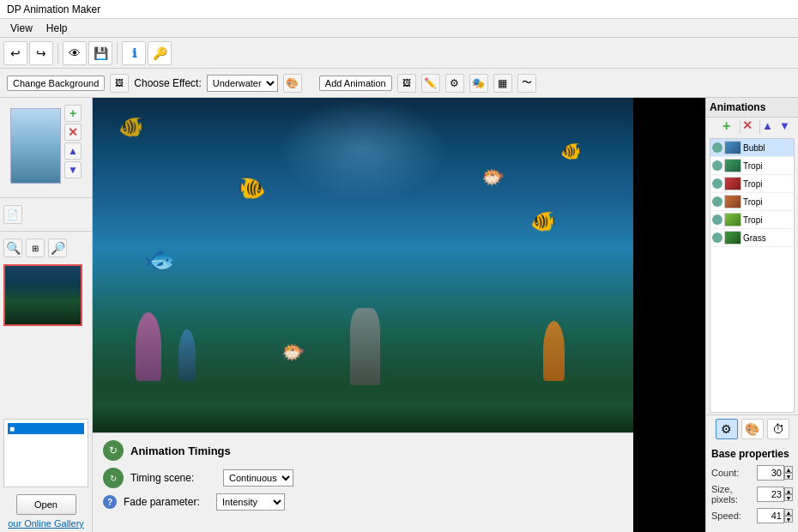 The width and height of the screenshot is (798, 532). What do you see at coordinates (775, 494) in the screenshot?
I see `size-control: ▲ ▼` at bounding box center [775, 494].